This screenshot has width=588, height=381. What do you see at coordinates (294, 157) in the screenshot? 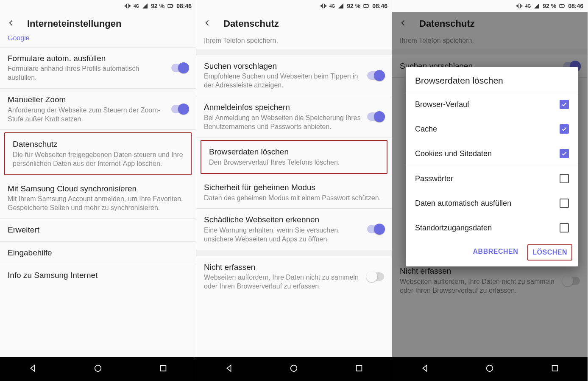
I see `row-clear-browsing-data: Browserdaten löschen Den Browserverlauf …` at bounding box center [294, 157].